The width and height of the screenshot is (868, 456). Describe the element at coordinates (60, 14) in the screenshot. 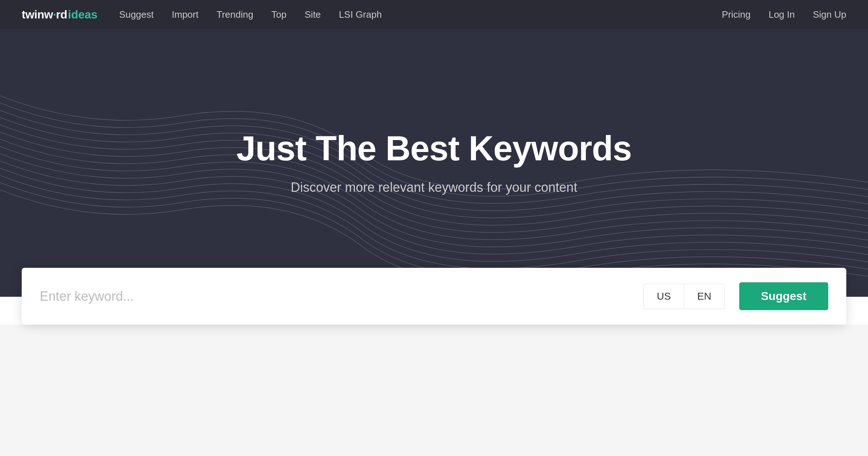

I see `logo: twinw·rd ideas` at that location.